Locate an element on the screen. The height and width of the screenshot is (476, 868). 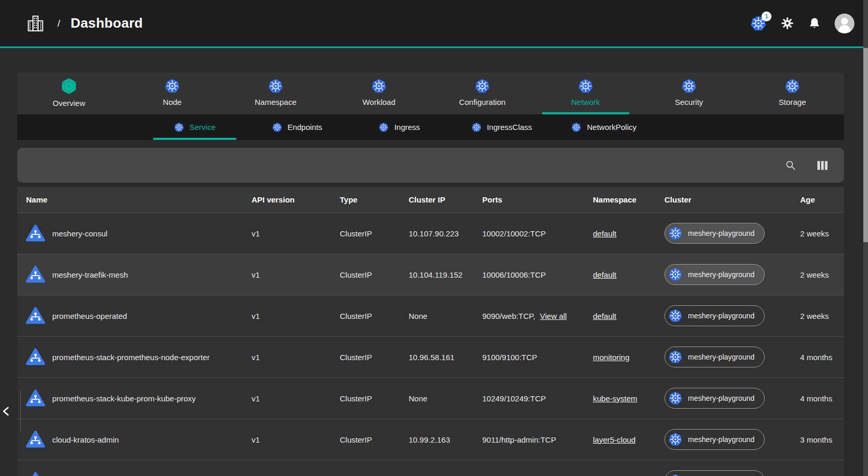
namespace-cell: default is located at coordinates (628, 275).